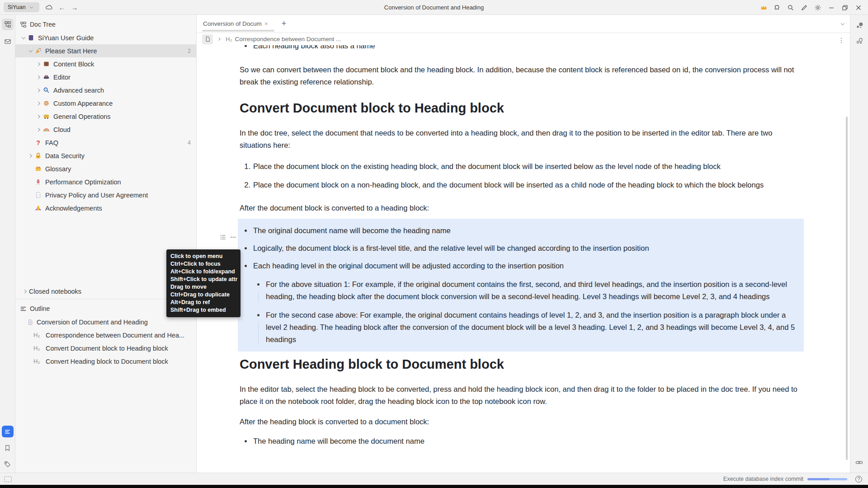 The image size is (868, 488). I want to click on doc-tree-item-glossary: Glossary, so click(106, 169).